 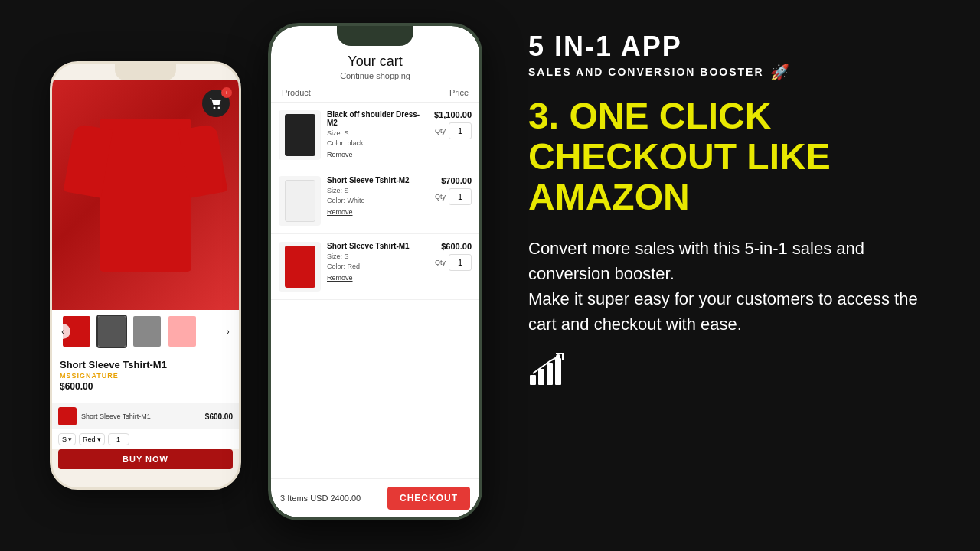 I want to click on app-subtitle: SALES AND CONVERSION BOOSTER 🚀, so click(x=735, y=72).